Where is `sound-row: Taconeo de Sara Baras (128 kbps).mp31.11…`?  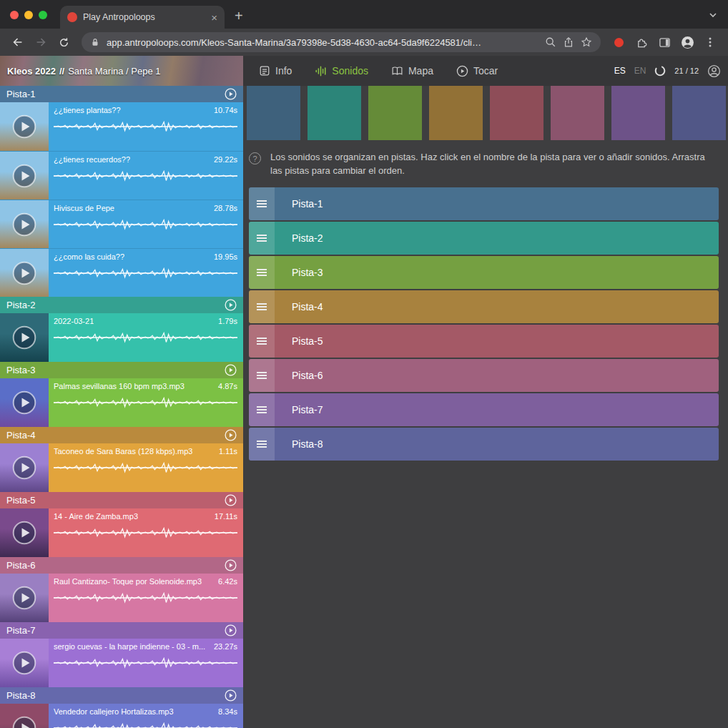
sound-row: Taconeo de Sara Baras (128 kbps).mp31.11… is located at coordinates (122, 468).